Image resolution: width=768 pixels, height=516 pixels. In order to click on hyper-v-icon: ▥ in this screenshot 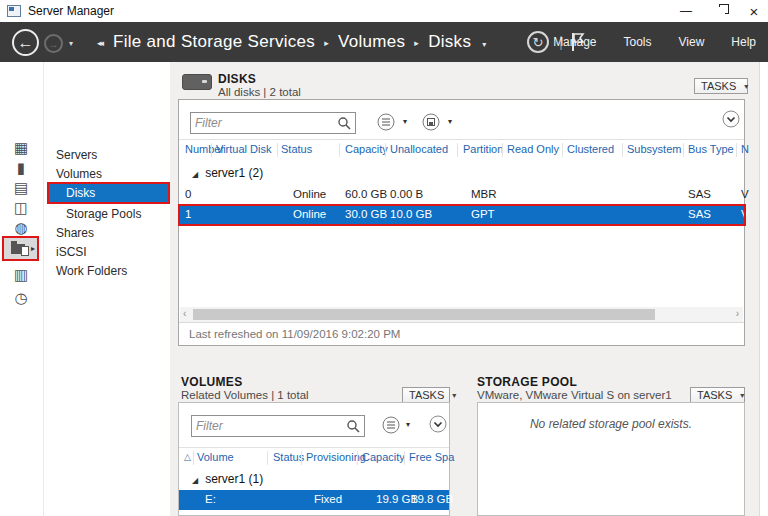, I will do `click(21, 275)`.